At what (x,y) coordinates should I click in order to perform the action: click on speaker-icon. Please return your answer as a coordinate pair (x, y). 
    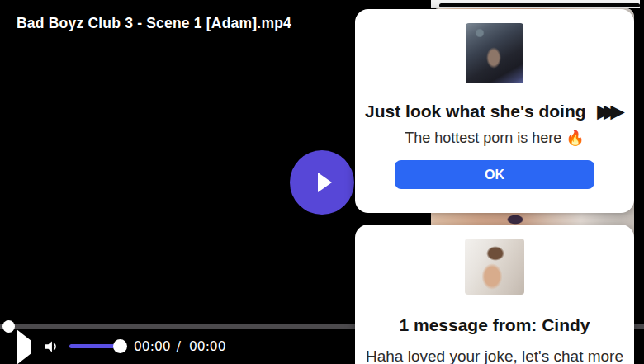
    Looking at the image, I should click on (51, 347).